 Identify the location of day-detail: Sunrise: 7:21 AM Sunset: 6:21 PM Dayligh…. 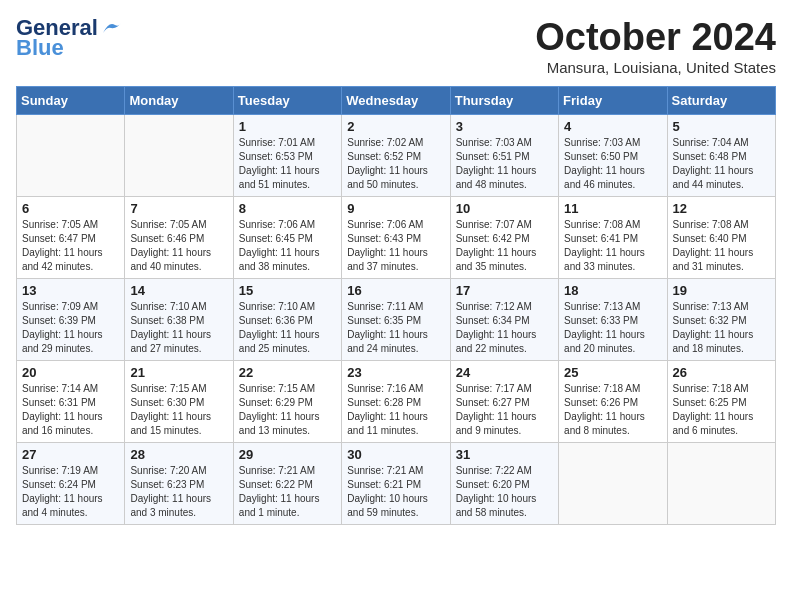
(396, 492).